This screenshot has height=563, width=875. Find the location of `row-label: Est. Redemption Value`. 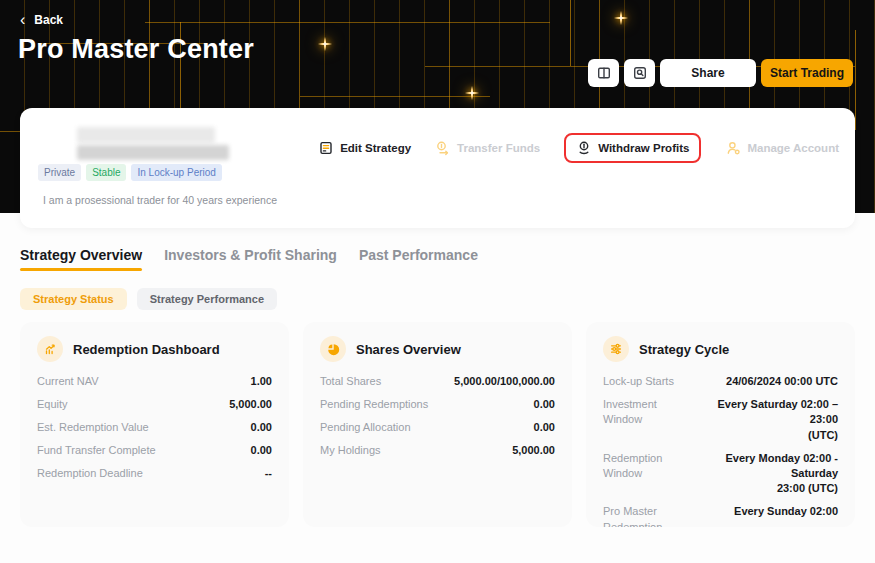

row-label: Est. Redemption Value is located at coordinates (93, 428).